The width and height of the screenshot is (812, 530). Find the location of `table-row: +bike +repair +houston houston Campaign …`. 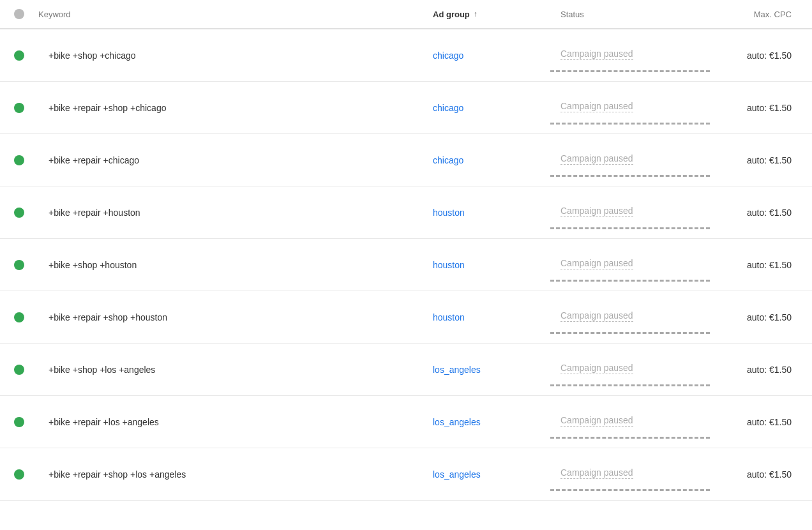

table-row: +bike +repair +houston houston Campaign … is located at coordinates (406, 213).